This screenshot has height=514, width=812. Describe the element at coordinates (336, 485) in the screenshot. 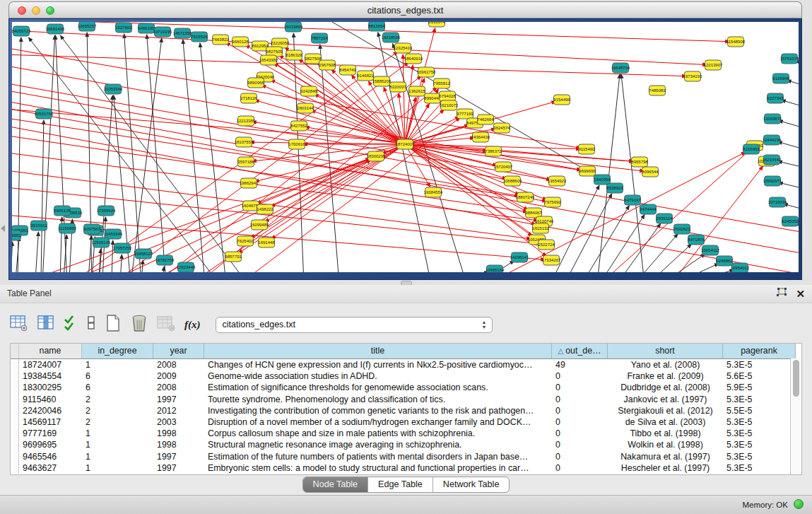

I see `tab-node-table: Node Table` at that location.